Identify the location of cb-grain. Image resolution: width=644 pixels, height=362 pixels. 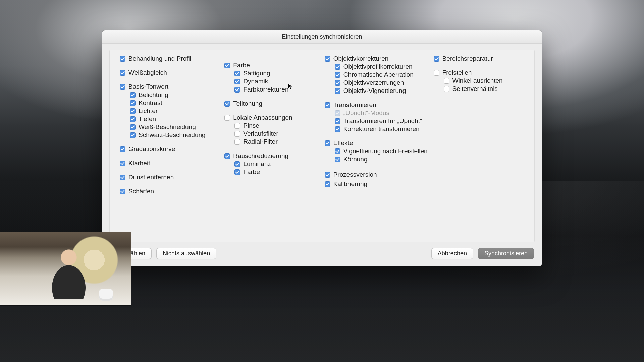
(337, 160).